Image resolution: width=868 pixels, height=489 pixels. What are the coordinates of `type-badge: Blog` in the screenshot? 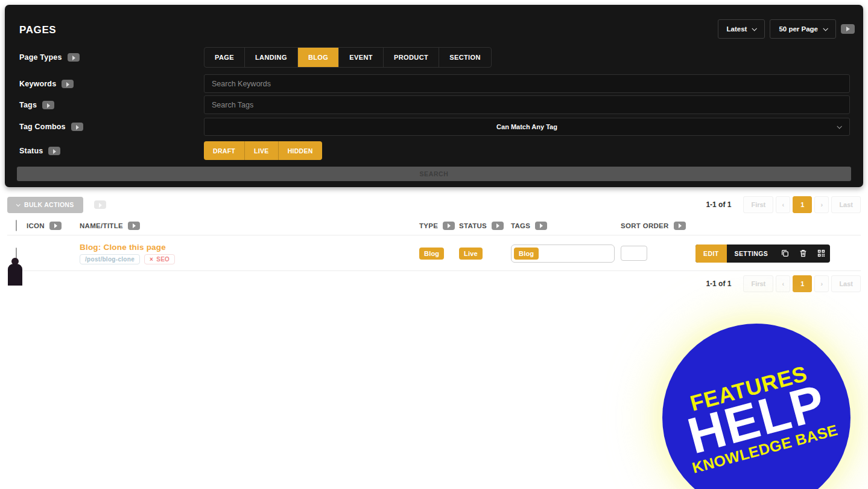 It's located at (432, 254).